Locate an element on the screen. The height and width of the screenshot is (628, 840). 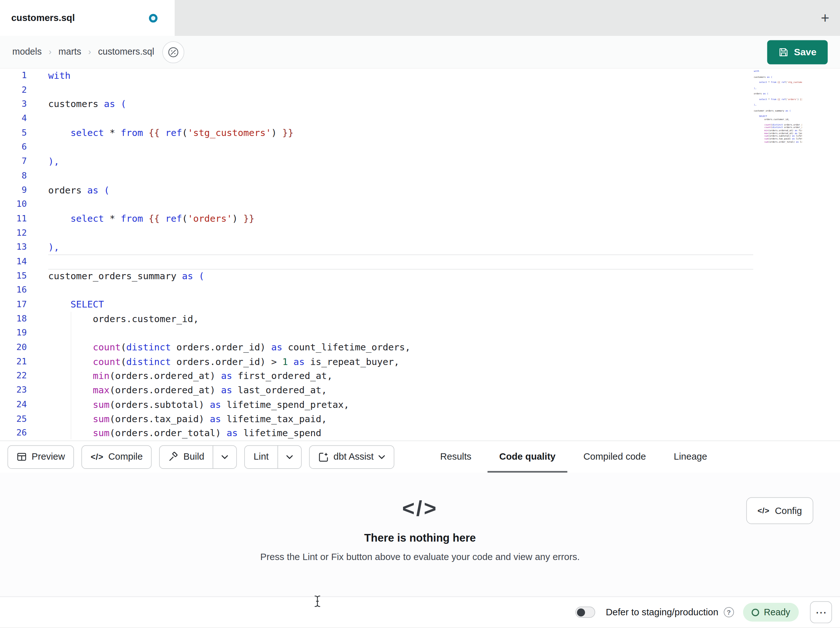
build-button-group: Build is located at coordinates (198, 457).